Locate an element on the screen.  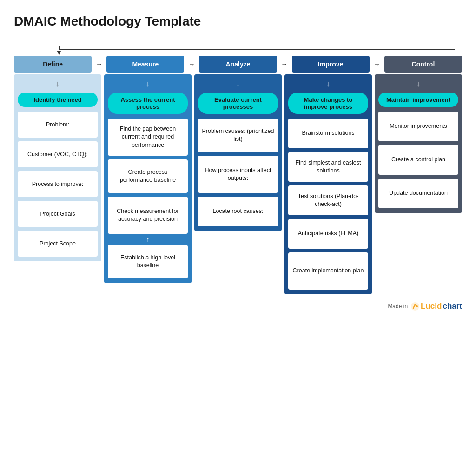
define-card-1: Problem: is located at coordinates (58, 125).